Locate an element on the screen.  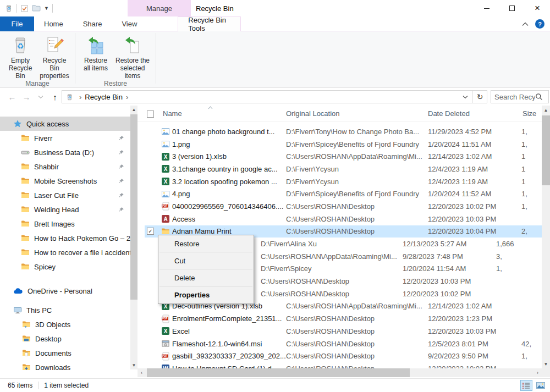
sidebar-item-this-pc: This PC is located at coordinates (65, 310).